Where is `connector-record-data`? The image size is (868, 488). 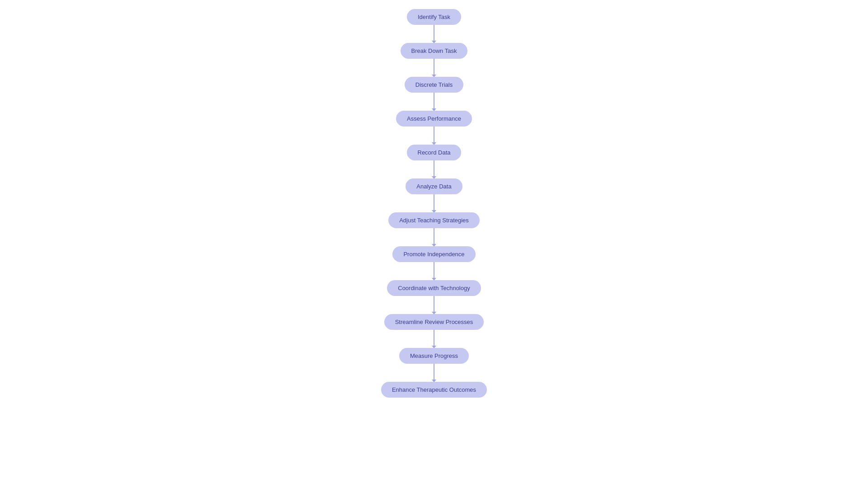 connector-record-data is located at coordinates (434, 169).